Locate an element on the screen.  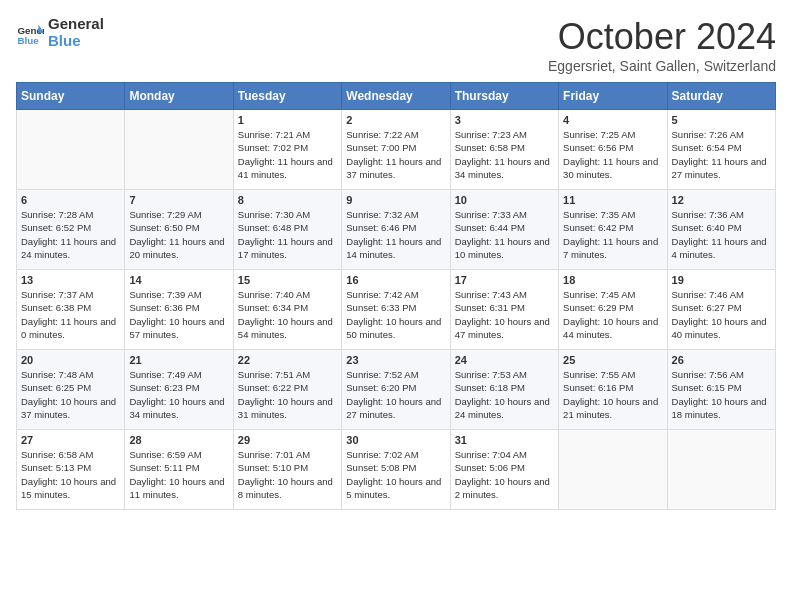
day-number: 17 is located at coordinates (504, 280).